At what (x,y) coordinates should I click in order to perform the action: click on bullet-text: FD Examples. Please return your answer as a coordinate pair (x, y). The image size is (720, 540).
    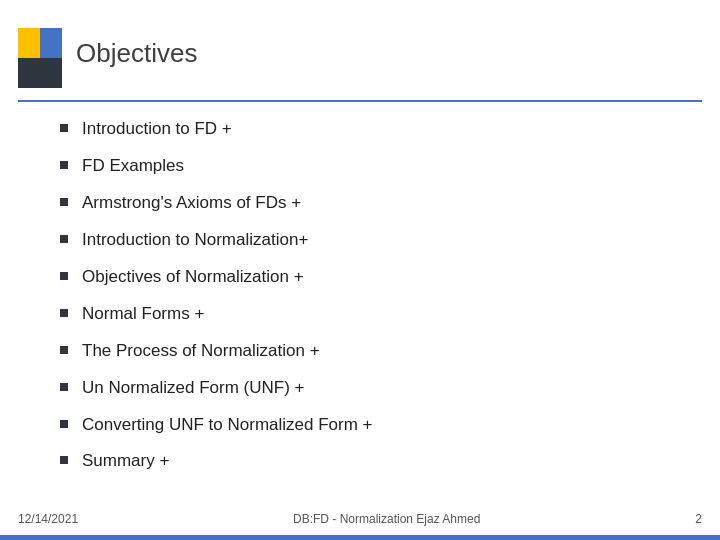
    Looking at the image, I should click on (133, 166).